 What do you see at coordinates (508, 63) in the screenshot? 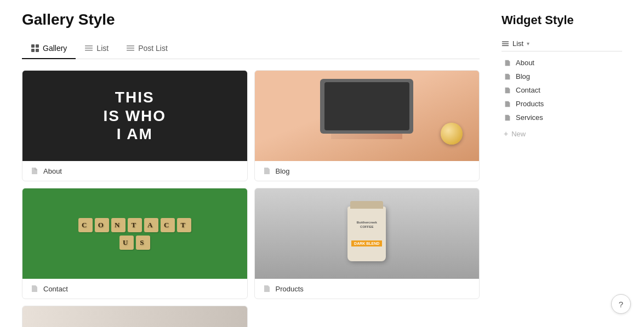
I see `page-icon-sidebar-about` at bounding box center [508, 63].